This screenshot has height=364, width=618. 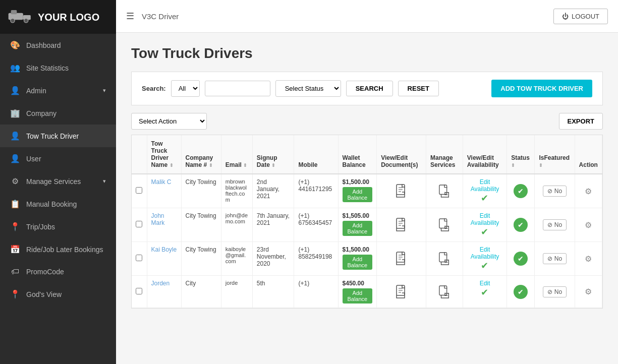 What do you see at coordinates (445, 154) in the screenshot?
I see `header-manage-services: Manage Services` at bounding box center [445, 154].